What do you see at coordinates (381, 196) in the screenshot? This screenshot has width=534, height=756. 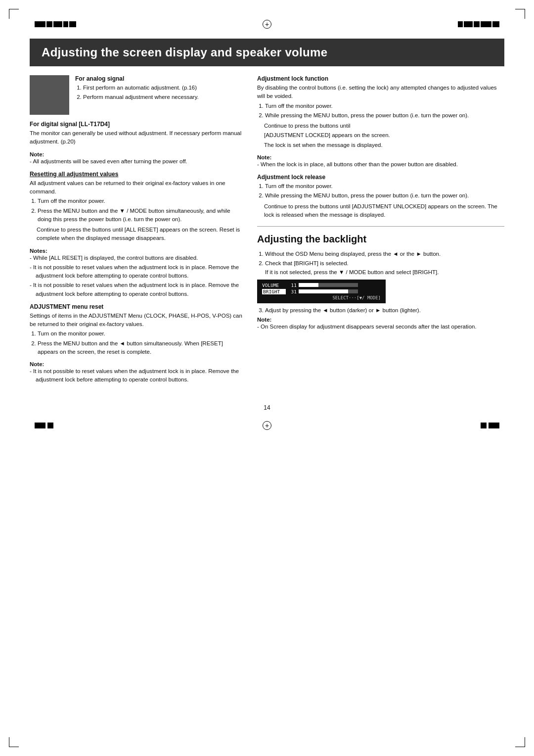 I see `lock-release-section: Adjustment lock release Turn off the mon…` at bounding box center [381, 196].